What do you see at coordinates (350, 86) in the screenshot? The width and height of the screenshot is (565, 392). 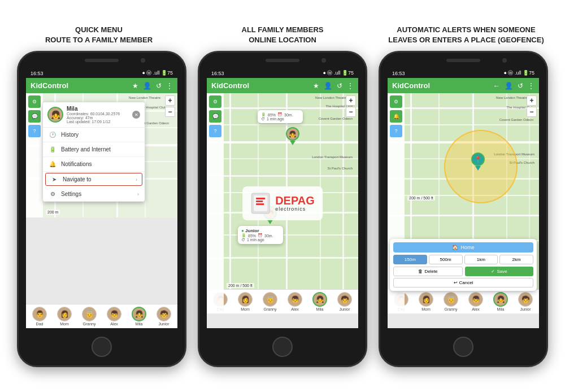 I see `more-icon-2: ⋮` at bounding box center [350, 86].